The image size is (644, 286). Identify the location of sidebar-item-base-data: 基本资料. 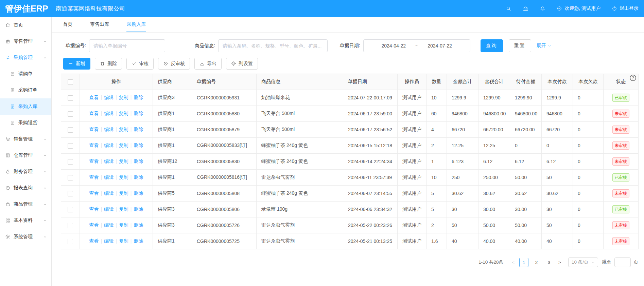
(26, 221).